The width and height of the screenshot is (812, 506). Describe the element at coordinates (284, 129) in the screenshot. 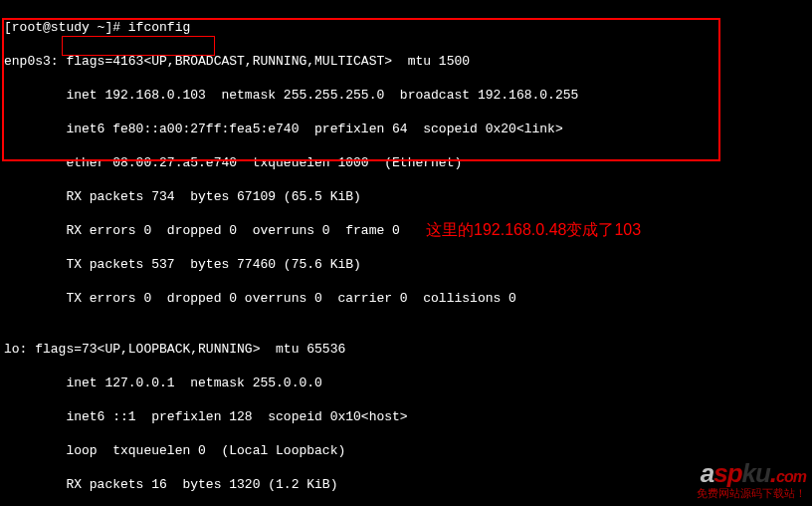

I see `enp-line: inet6 fe80::a00:27ff:fea5:e740 prefixlen…` at that location.